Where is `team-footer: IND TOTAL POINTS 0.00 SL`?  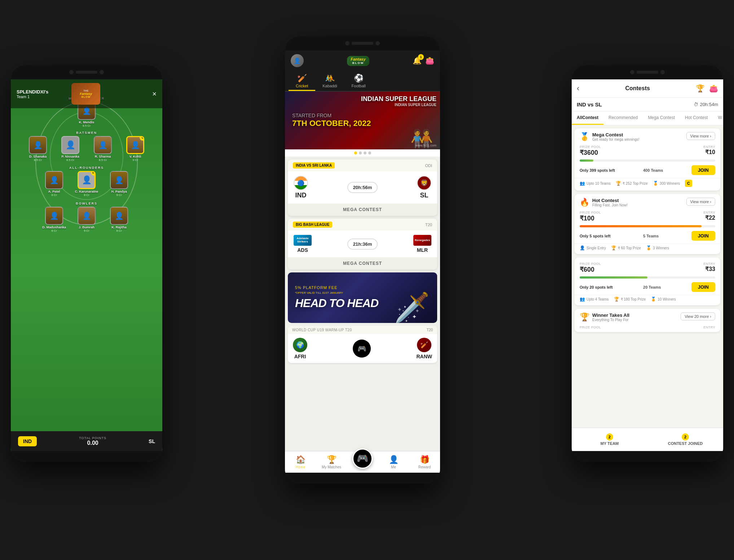 team-footer: IND TOTAL POINTS 0.00 SL is located at coordinates (87, 441).